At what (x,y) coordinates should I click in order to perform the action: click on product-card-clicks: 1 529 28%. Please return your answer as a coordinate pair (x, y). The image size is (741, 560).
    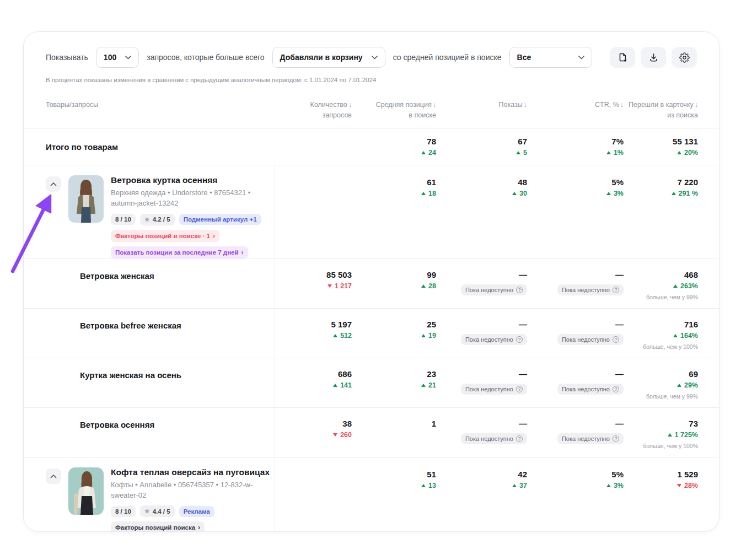
    Looking at the image, I should click on (661, 495).